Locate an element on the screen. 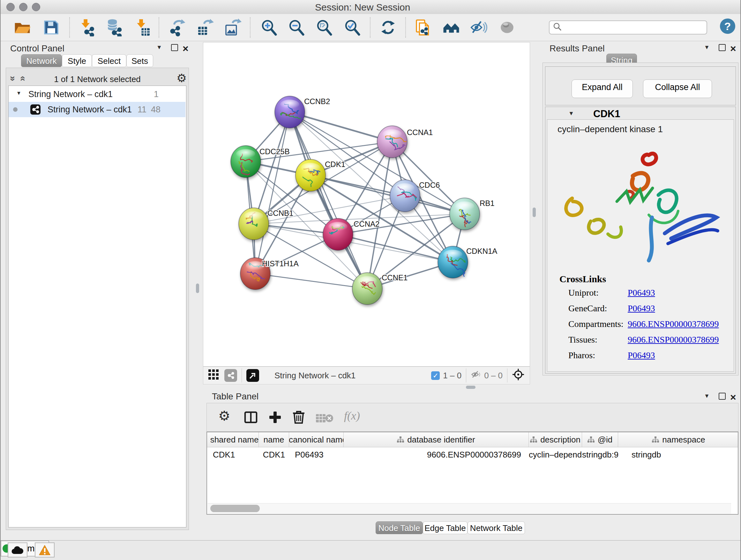  node-RB1 is located at coordinates (465, 214).